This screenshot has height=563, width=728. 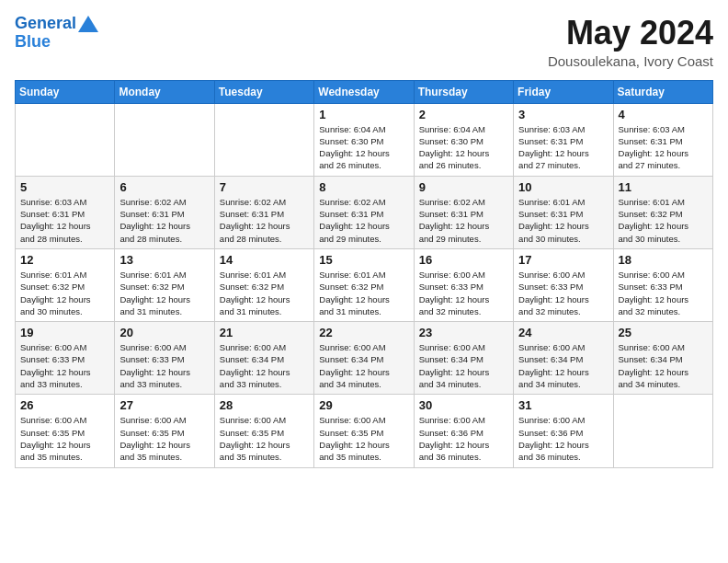 What do you see at coordinates (264, 359) in the screenshot?
I see `calendar-cell: 21Sunrise: 6:00 AM Sunset: 6:34 PM Dayli…` at bounding box center [264, 359].